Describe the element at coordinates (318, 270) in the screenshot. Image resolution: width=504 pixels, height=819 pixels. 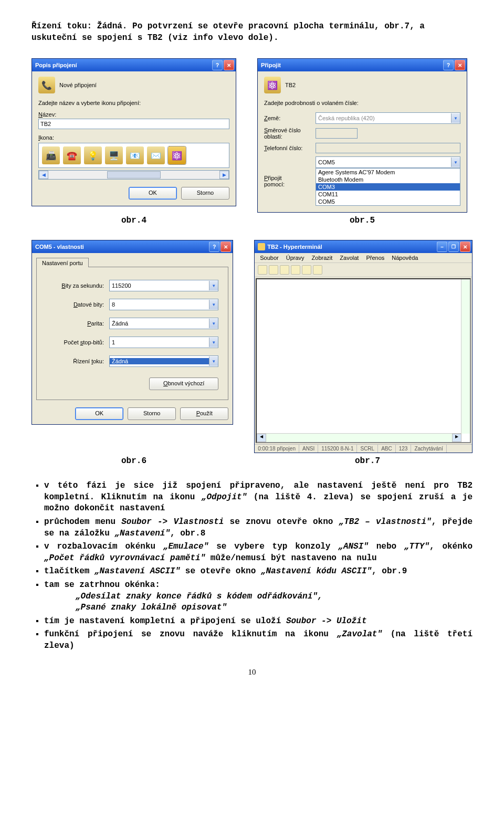
I see `toolbar-properties-icon` at that location.